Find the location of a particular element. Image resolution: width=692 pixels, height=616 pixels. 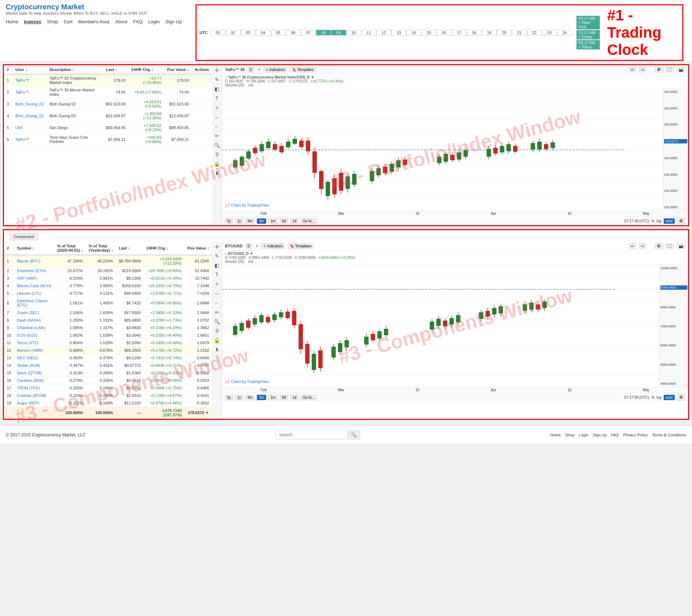

magnet-icon-b: ⚲ is located at coordinates (217, 331).